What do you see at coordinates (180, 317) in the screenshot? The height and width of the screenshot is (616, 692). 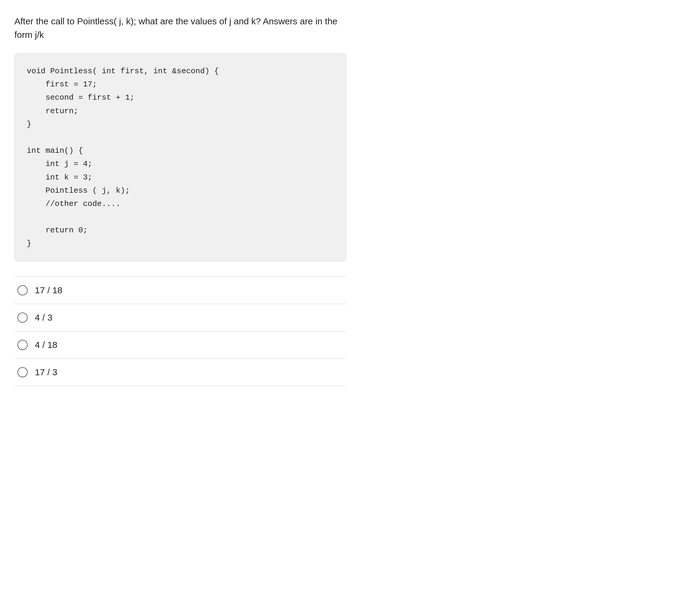 I see `option-item-2: 4 / 3` at bounding box center [180, 317].